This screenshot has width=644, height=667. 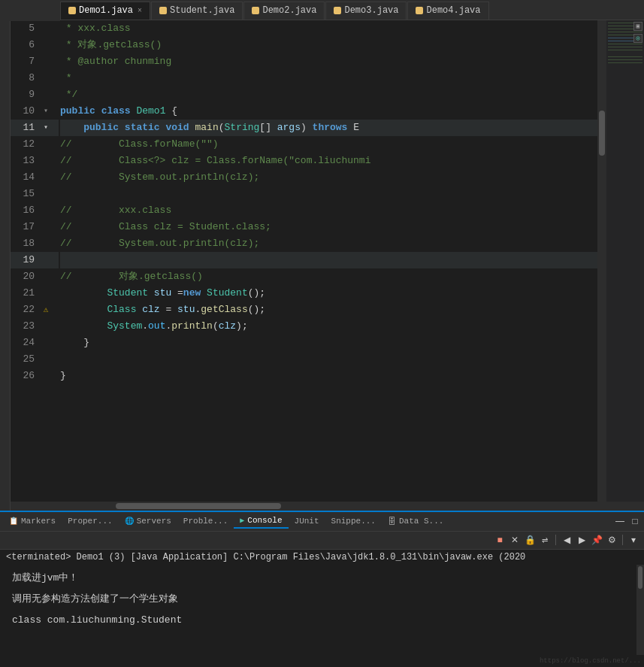 I want to click on code-line-18: // System.out.println(clz);, so click(x=329, y=244).